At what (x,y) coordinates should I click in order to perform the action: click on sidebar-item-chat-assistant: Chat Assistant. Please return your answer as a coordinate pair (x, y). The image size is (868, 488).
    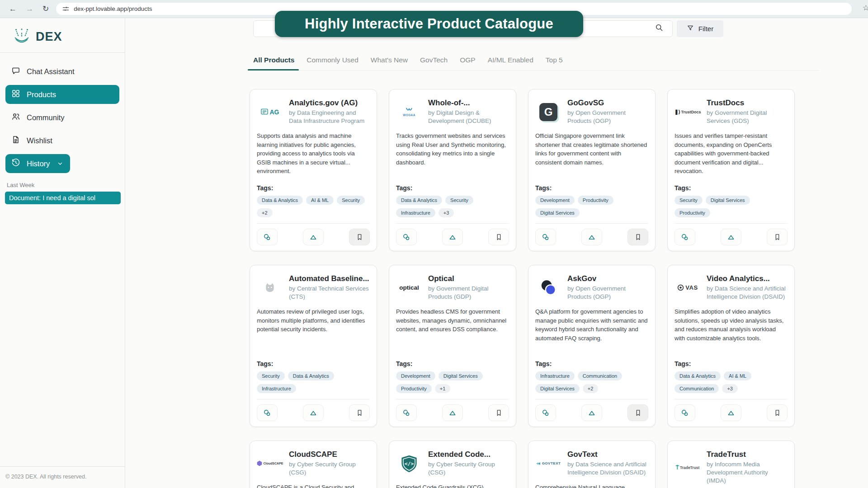
    Looking at the image, I should click on (62, 71).